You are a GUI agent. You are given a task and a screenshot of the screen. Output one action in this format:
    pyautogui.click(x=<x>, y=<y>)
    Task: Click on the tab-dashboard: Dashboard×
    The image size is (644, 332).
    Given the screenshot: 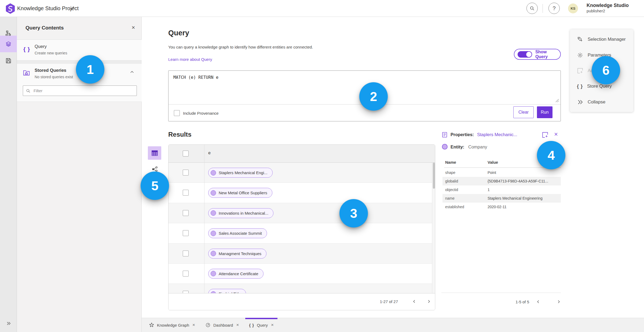 What is the action you would take?
    pyautogui.click(x=222, y=325)
    